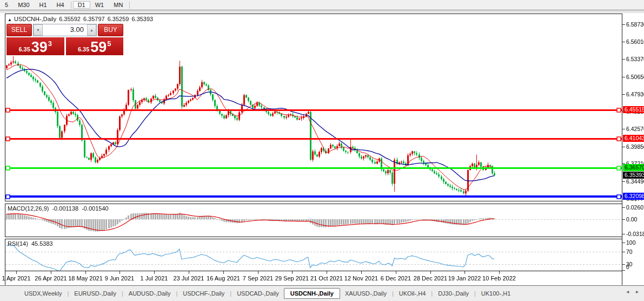 This screenshot has height=301, width=644. What do you see at coordinates (98, 47) in the screenshot?
I see `buy-price-main: 59` at bounding box center [98, 47].